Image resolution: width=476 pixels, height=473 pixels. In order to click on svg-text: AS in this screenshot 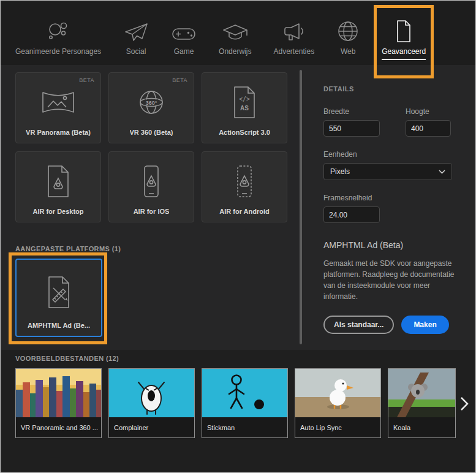, I will do `click(244, 108)`.